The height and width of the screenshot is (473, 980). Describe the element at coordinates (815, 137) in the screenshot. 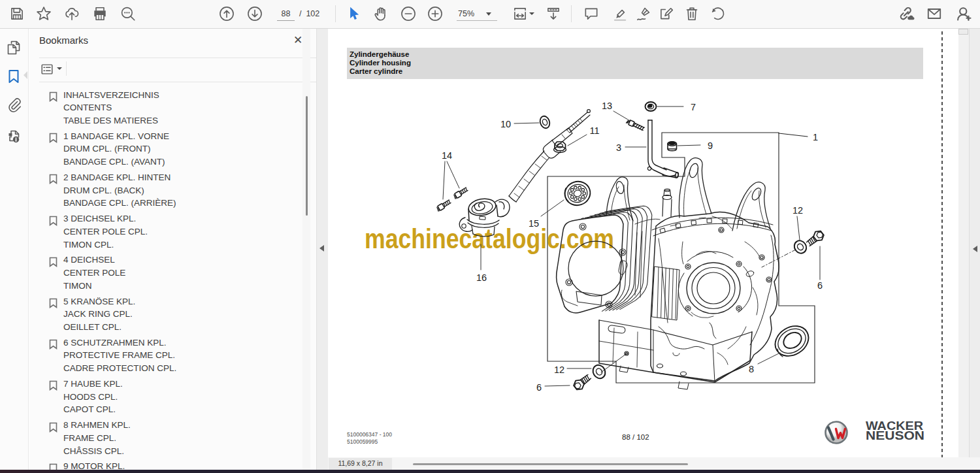

I see `svg-text: 1` at that location.